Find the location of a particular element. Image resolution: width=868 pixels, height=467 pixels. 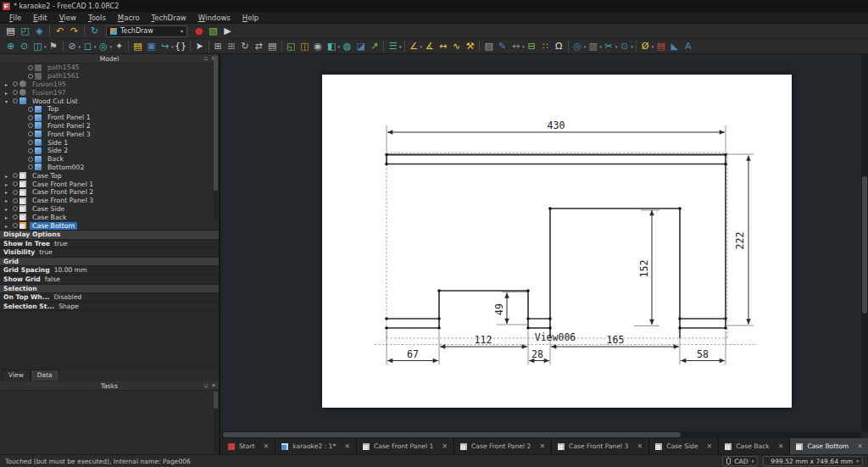

dim-left-label: 67 is located at coordinates (413, 354).